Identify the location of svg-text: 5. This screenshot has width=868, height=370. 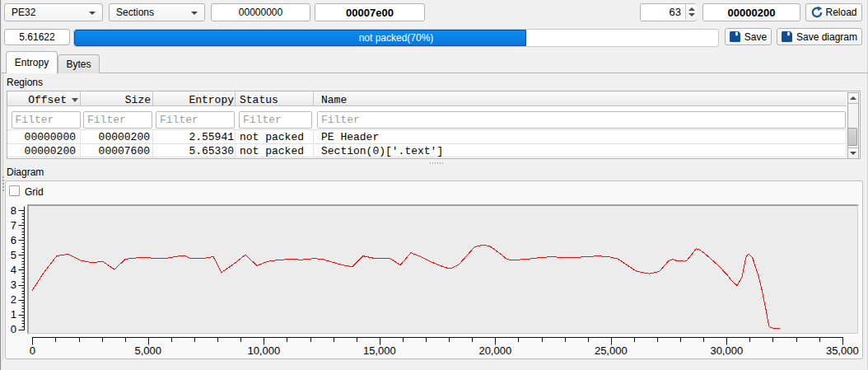
(13, 255).